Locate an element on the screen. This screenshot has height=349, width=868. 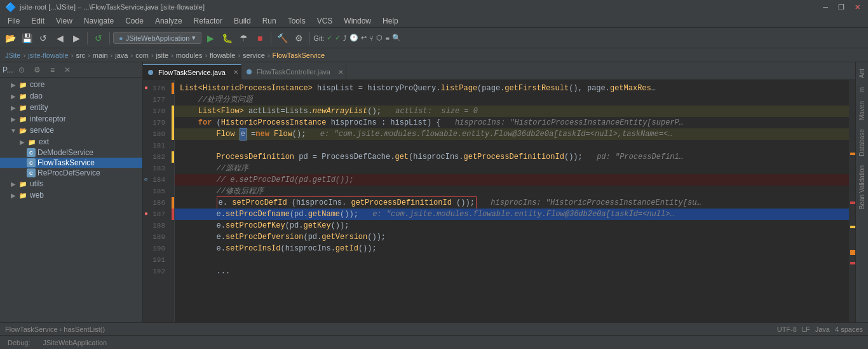
menu-item-tools: Tools is located at coordinates (297, 21).